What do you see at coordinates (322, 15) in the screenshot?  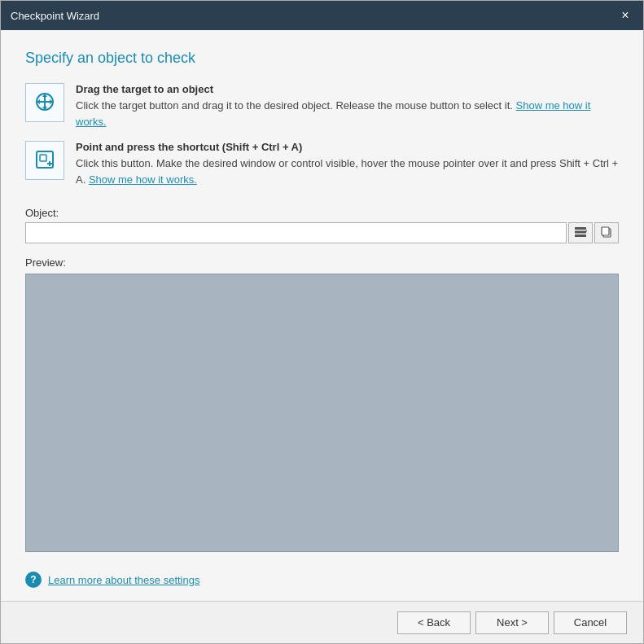 I see `title-bar: Checkpoint Wizard ×` at bounding box center [322, 15].